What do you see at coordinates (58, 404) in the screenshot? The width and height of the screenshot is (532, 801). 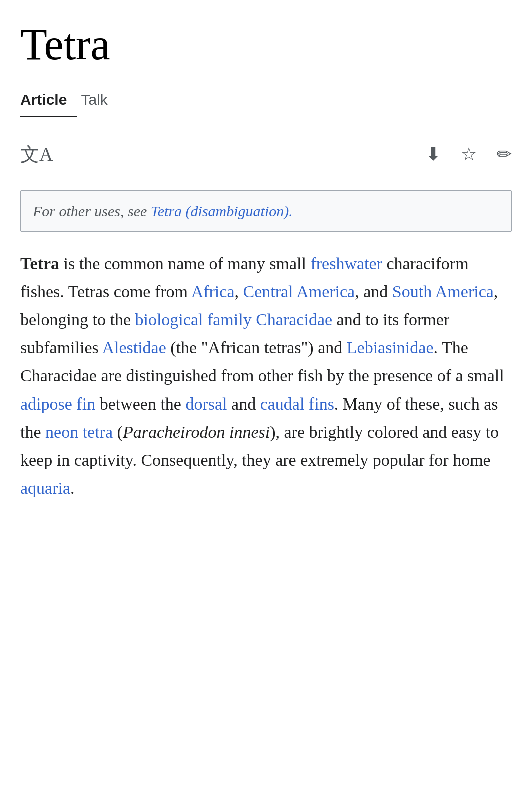 I see `adipose-fin-link: adipose fin` at bounding box center [58, 404].